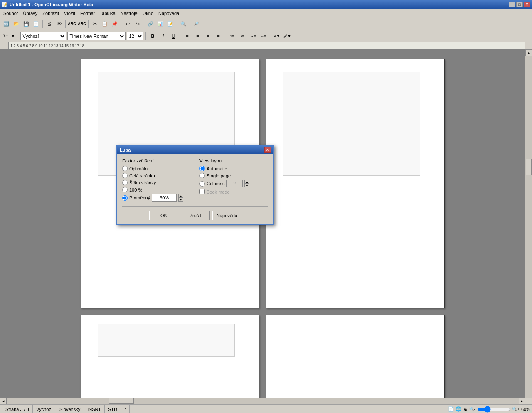 This screenshot has width=532, height=413. Describe the element at coordinates (51, 13) in the screenshot. I see `menu-zobrazit: Zobrazit` at that location.